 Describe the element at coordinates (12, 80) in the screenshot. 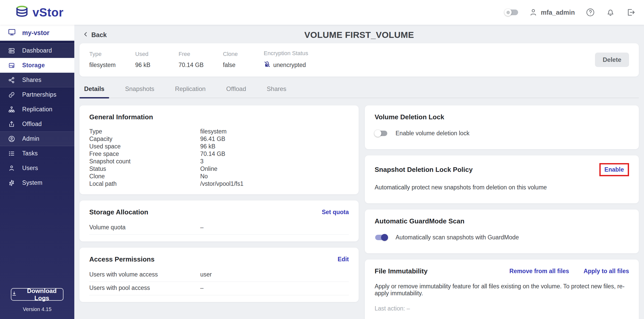

I see `share-icon` at that location.